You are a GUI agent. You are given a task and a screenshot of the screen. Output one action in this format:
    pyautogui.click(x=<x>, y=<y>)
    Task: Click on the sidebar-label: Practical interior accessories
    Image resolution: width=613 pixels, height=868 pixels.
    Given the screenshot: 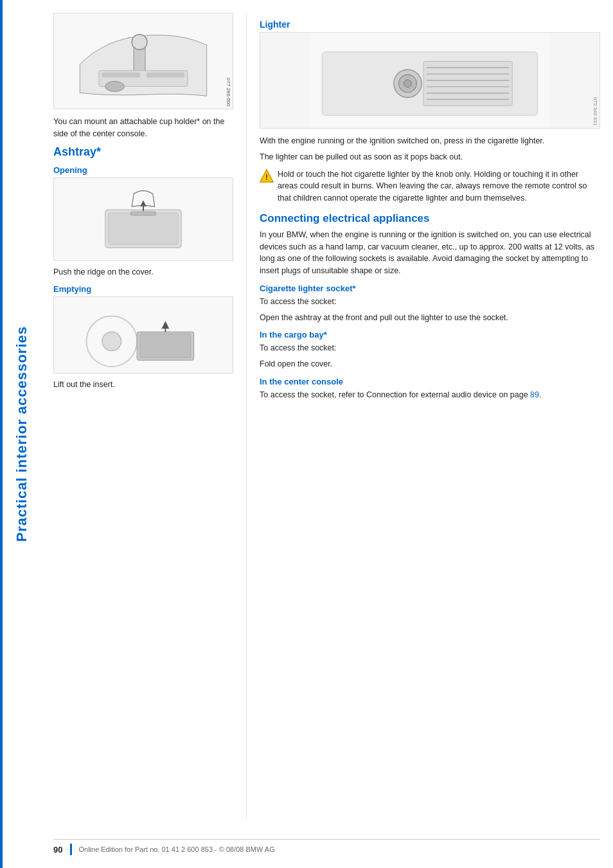 What is the action you would take?
    pyautogui.click(x=22, y=434)
    